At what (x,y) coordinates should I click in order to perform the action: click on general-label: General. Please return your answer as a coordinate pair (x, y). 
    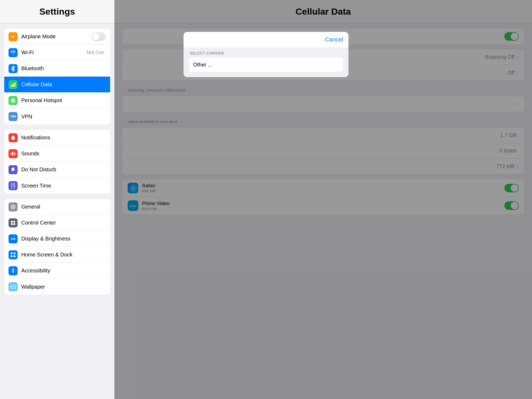
    Looking at the image, I should click on (64, 207).